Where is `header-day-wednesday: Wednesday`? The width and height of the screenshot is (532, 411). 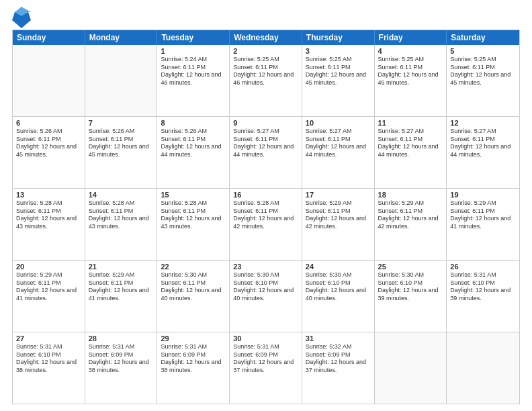
header-day-wednesday: Wednesday is located at coordinates (266, 38).